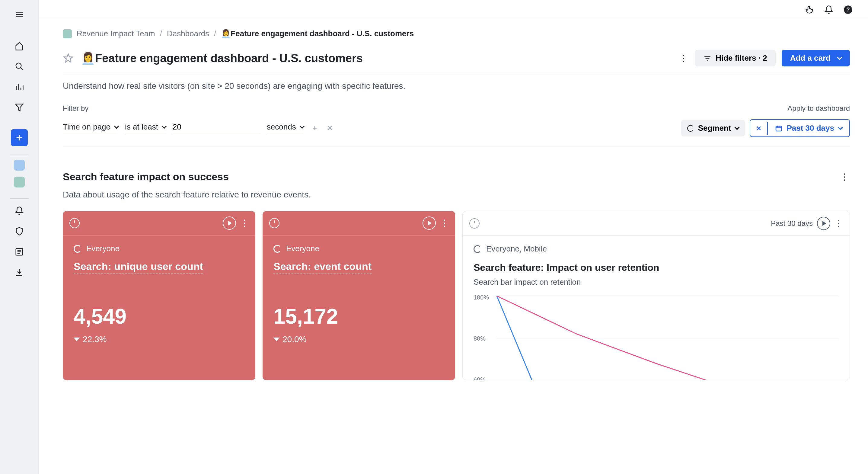 This screenshot has height=474, width=868. What do you see at coordinates (800, 128) in the screenshot?
I see `date-range-control: Past 30 days` at bounding box center [800, 128].